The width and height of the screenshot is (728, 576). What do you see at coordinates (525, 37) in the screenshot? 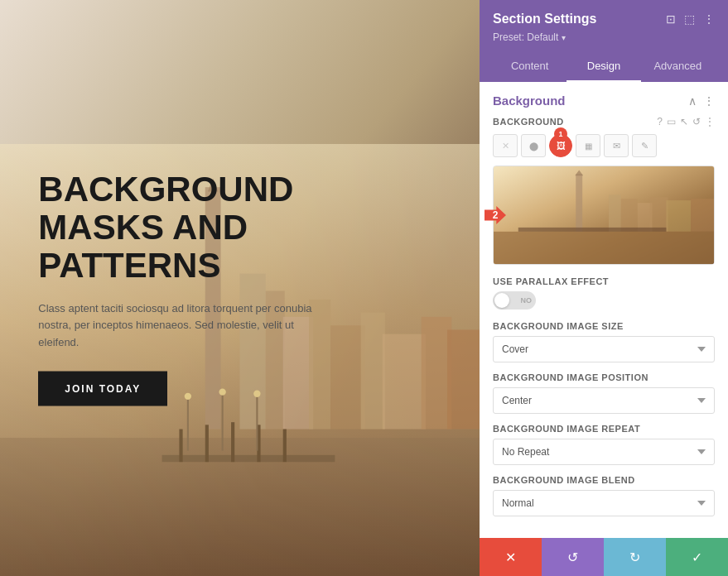
I see `preset-label: Preset: Default` at bounding box center [525, 37].